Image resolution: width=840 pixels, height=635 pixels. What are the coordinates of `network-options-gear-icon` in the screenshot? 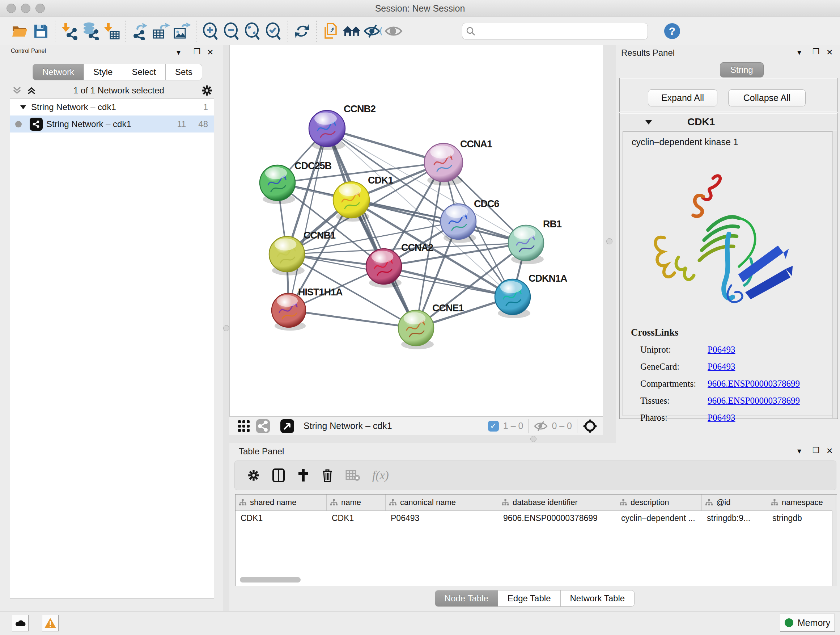 It's located at (207, 90).